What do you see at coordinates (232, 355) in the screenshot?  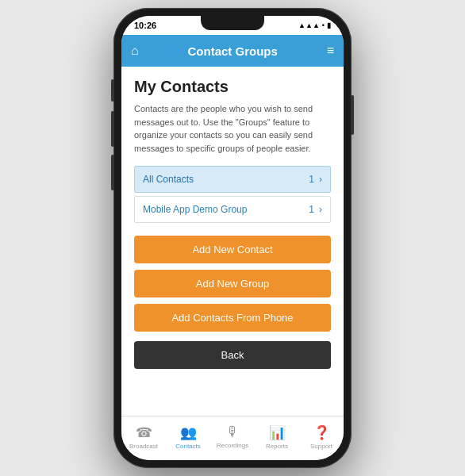 I see `back-button: Back` at bounding box center [232, 355].